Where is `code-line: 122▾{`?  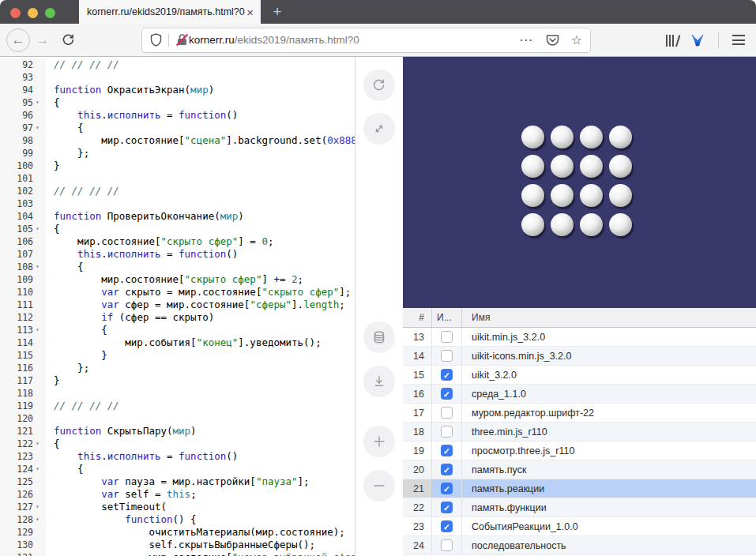
code-line: 122▾{ is located at coordinates (177, 444).